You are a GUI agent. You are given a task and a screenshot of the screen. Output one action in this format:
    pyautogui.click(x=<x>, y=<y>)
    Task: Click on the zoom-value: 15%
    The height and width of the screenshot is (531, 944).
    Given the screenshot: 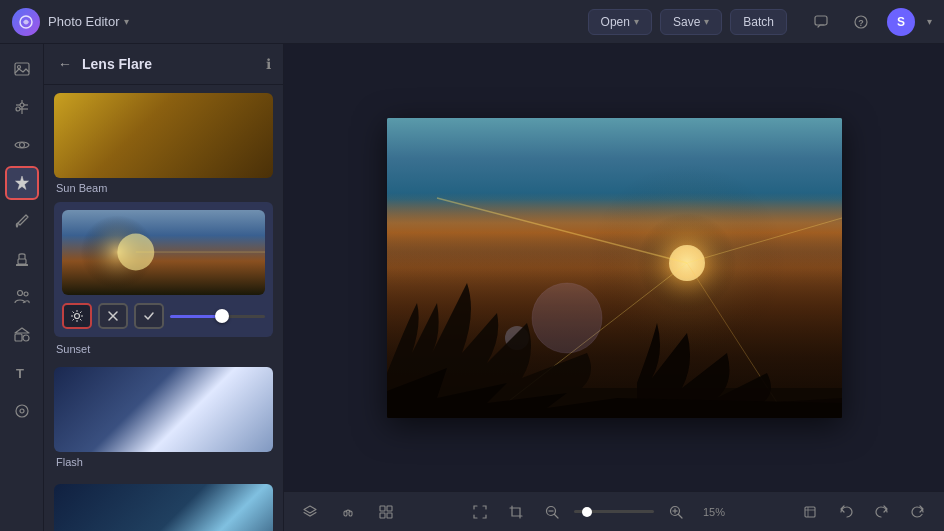 What is the action you would take?
    pyautogui.click(x=714, y=512)
    